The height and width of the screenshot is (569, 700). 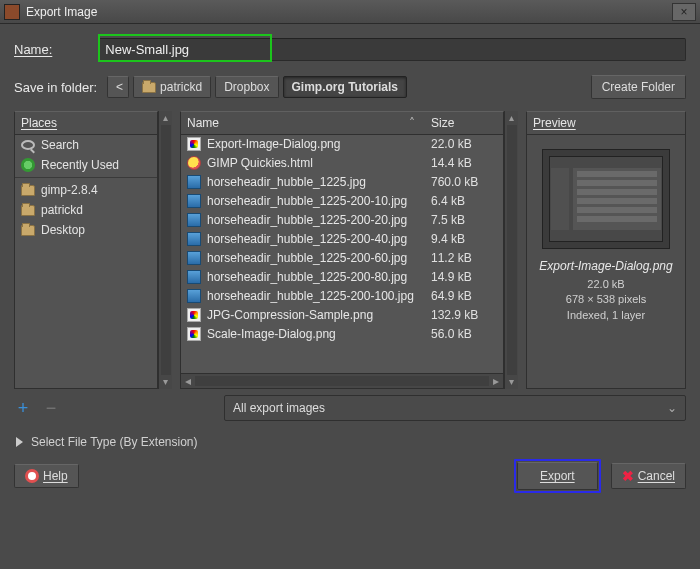 I want to click on path-segment-2: Gimp.org Tutorials, so click(x=345, y=87).